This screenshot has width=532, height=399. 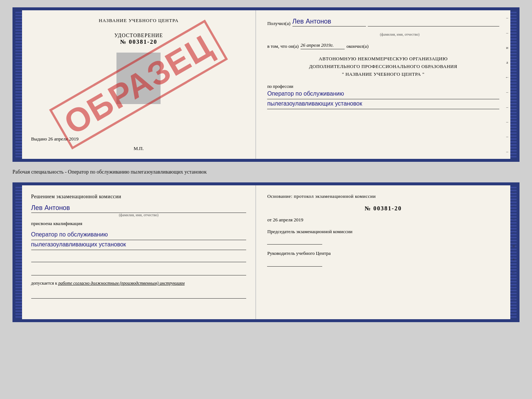 I want to click on document-block: УДОСТОВЕРЕНИЕ № 00381-20, so click(x=139, y=39).